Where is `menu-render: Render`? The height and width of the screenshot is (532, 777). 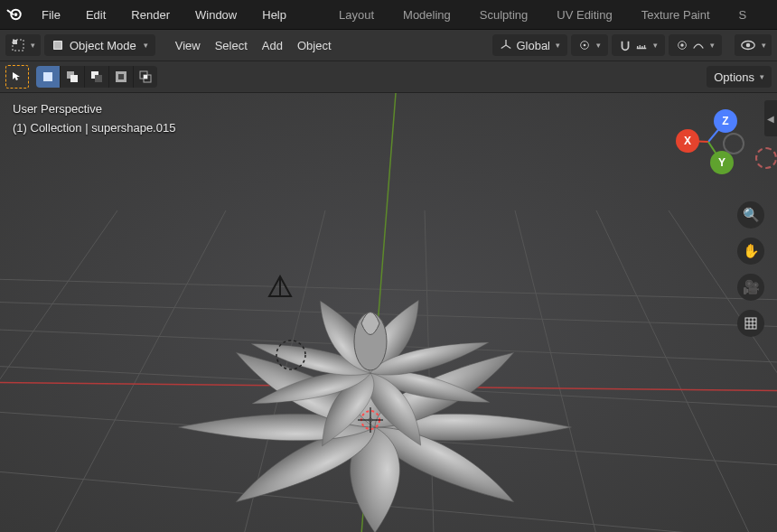
menu-render: Render is located at coordinates (150, 14).